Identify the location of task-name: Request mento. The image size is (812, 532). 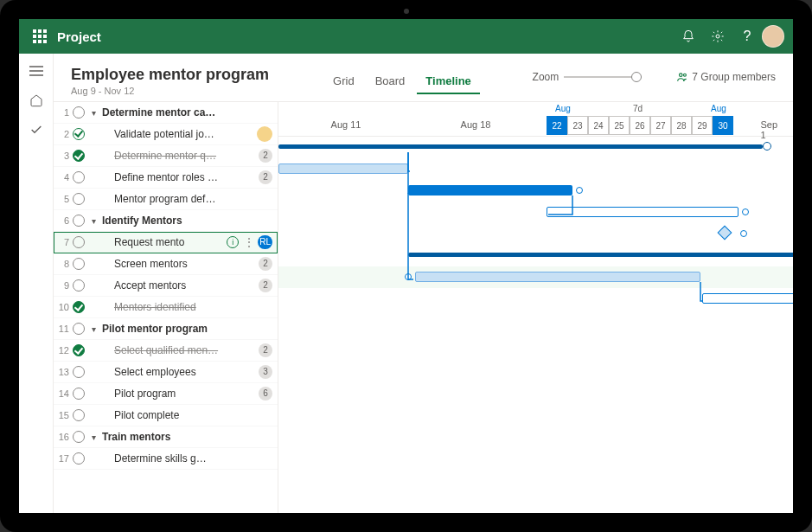
(163, 242).